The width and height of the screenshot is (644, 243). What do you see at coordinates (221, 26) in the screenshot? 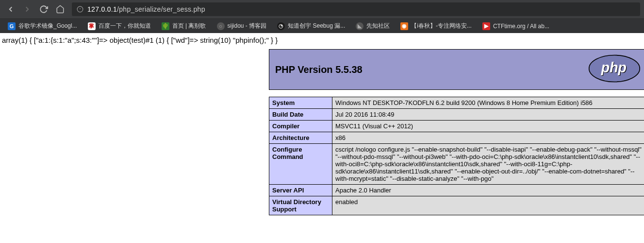
I see `bookmark-favicon: ○` at bounding box center [221, 26].